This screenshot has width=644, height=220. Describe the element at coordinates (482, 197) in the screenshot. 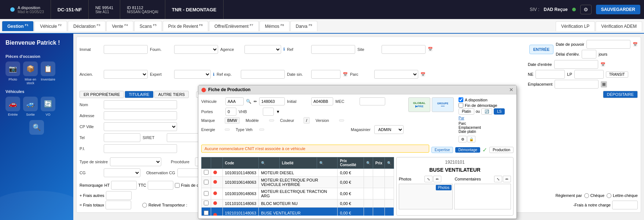

I see `commentaires-area` at that location.